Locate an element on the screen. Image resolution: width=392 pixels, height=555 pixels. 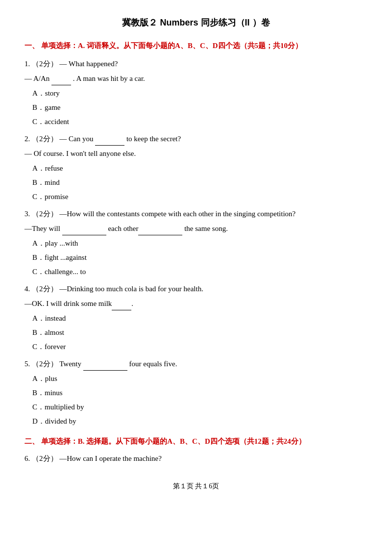
q1-optionA: A．story is located at coordinates (200, 93).